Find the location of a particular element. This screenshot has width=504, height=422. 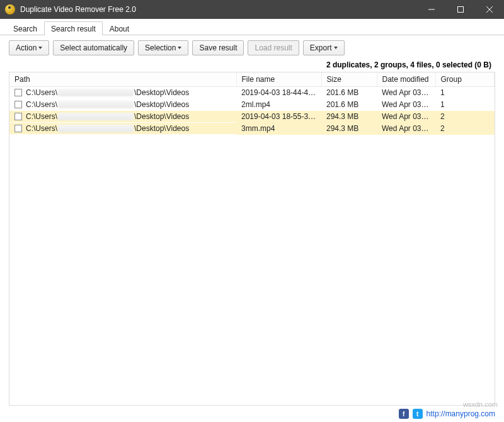

tab-bar: Search Search result About is located at coordinates (252, 27).